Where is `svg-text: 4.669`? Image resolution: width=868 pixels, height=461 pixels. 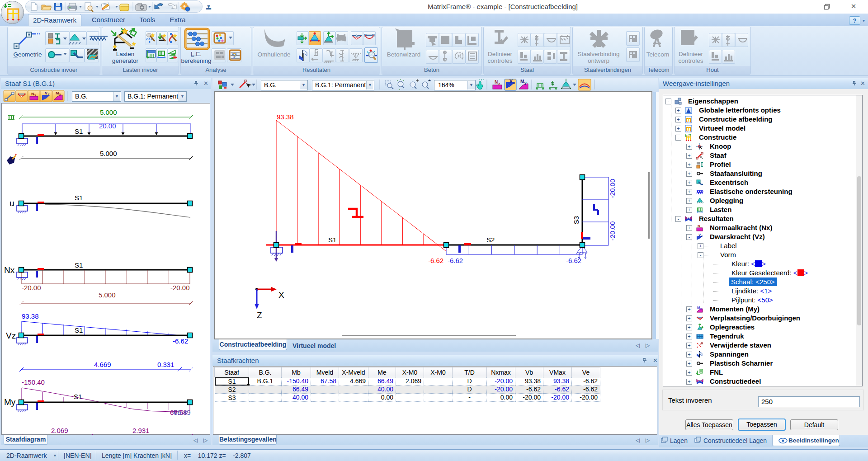
svg-text: 4.669 is located at coordinates (103, 364).